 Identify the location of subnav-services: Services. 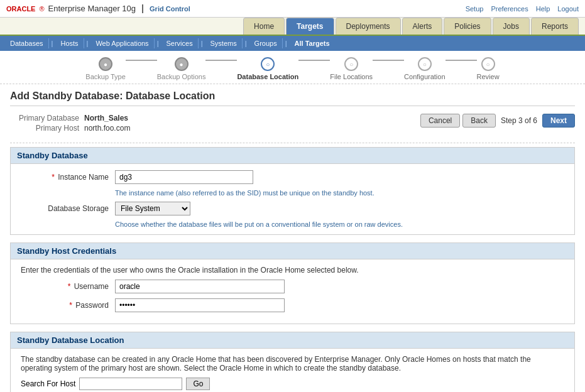
(180, 43).